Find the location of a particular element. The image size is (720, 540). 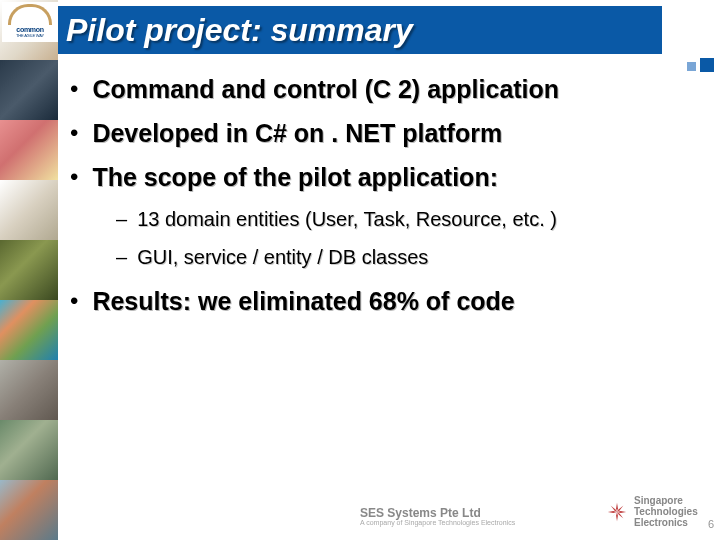

corner-big-square is located at coordinates (707, 65).